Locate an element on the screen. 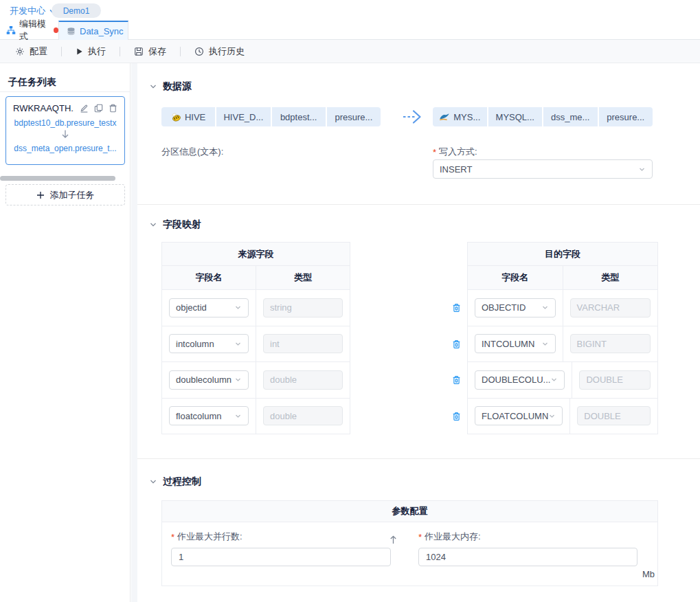 The image size is (700, 602). target-tag-3: presure... is located at coordinates (626, 117).